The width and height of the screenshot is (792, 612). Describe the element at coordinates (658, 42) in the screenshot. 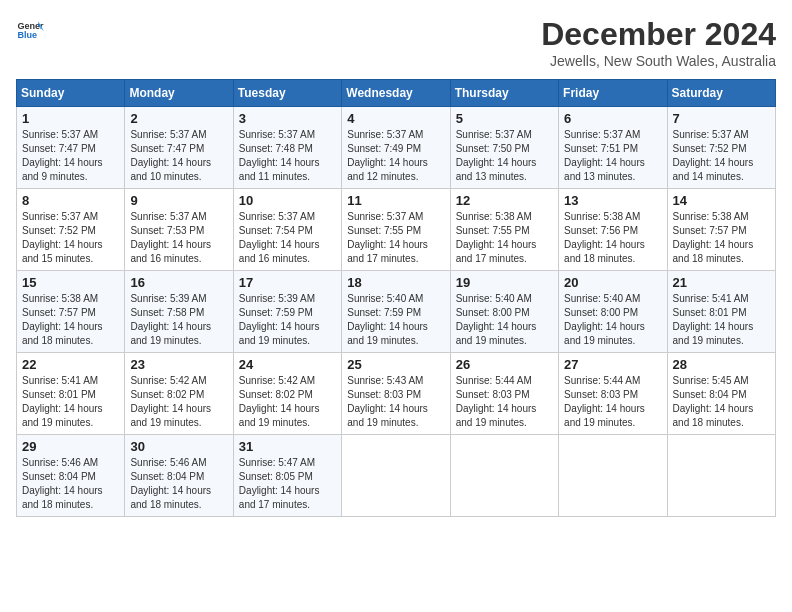

I see `title-block: December 2024 Jewells, New South Wales, …` at that location.